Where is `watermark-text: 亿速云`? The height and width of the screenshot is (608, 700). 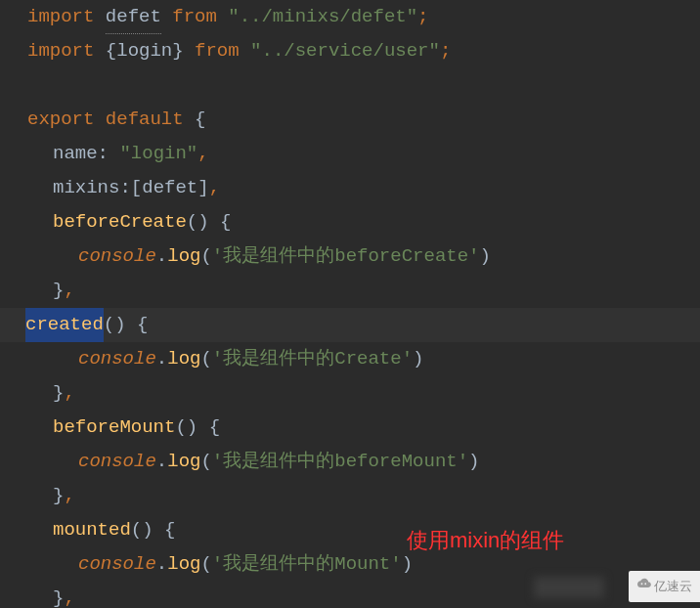 watermark-text: 亿速云 is located at coordinates (673, 586).